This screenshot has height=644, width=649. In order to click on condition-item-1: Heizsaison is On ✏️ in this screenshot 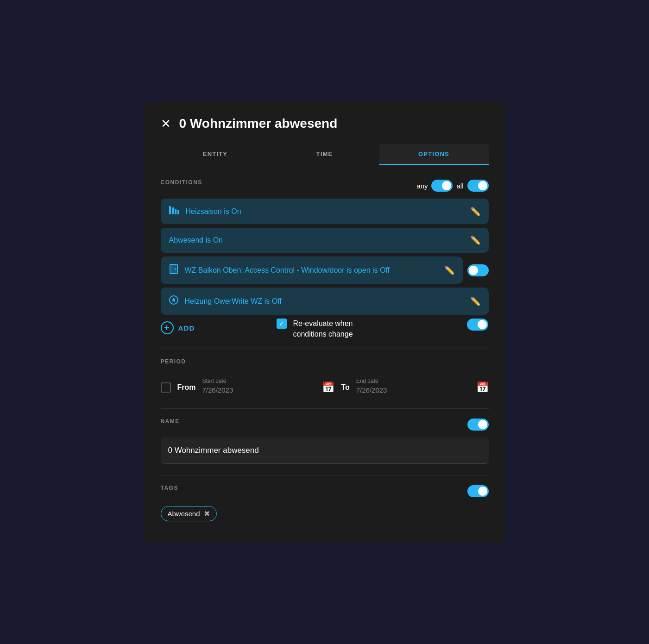, I will do `click(325, 211)`.